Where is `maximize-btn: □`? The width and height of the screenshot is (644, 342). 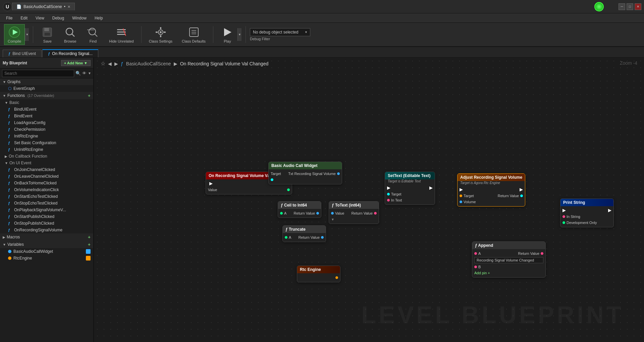
maximize-btn: □ is located at coordinates (630, 7).